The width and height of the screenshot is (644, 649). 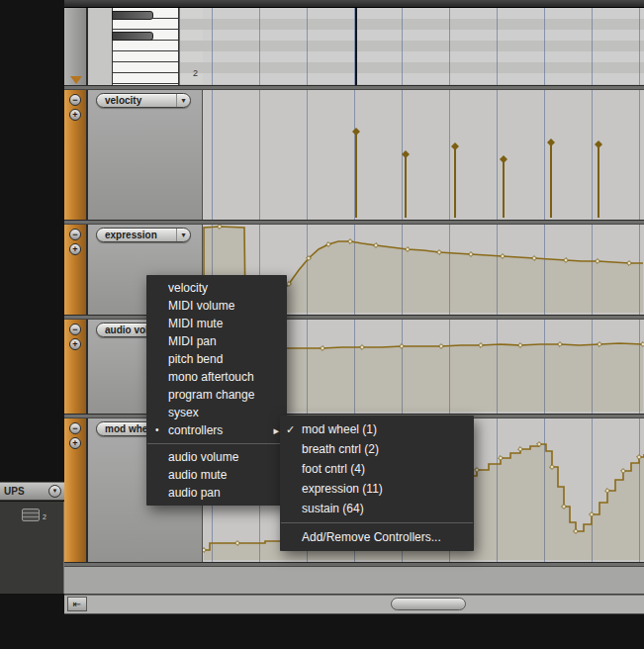 What do you see at coordinates (45, 516) in the screenshot?
I see `group-item-badge: 2` at bounding box center [45, 516].